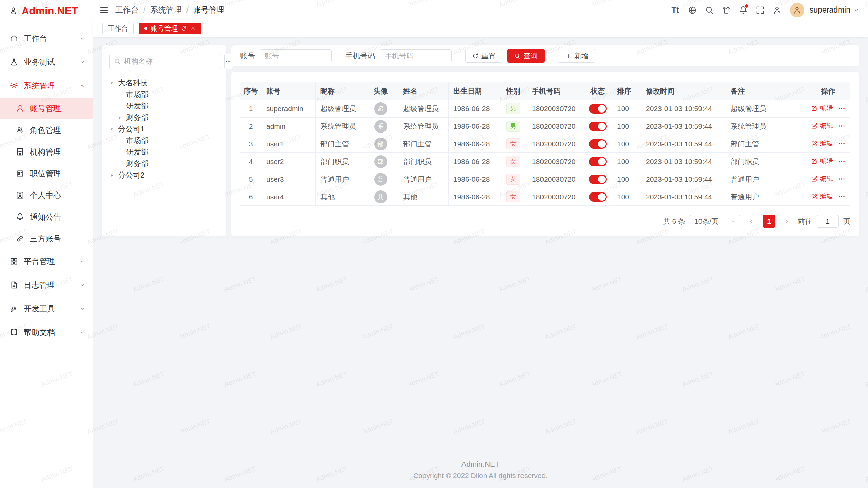 The image size is (868, 488). Describe the element at coordinates (381, 162) in the screenshot. I see `avatar: 部` at that location.